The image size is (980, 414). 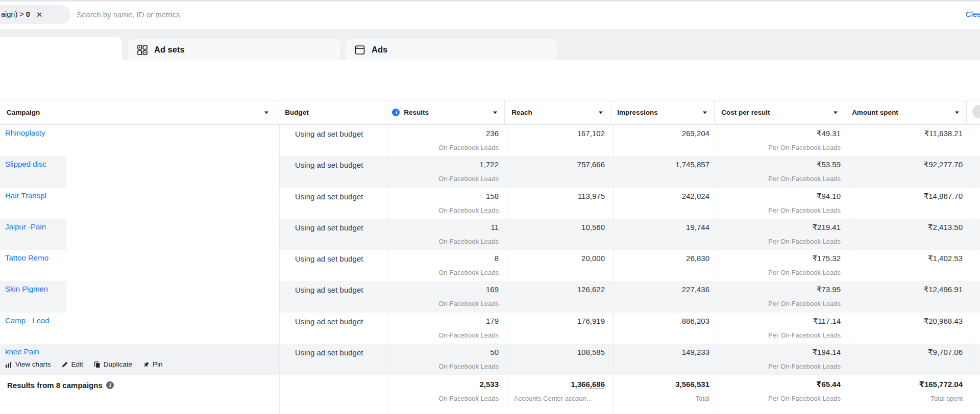 I want to click on results-value: 158, so click(x=492, y=196).